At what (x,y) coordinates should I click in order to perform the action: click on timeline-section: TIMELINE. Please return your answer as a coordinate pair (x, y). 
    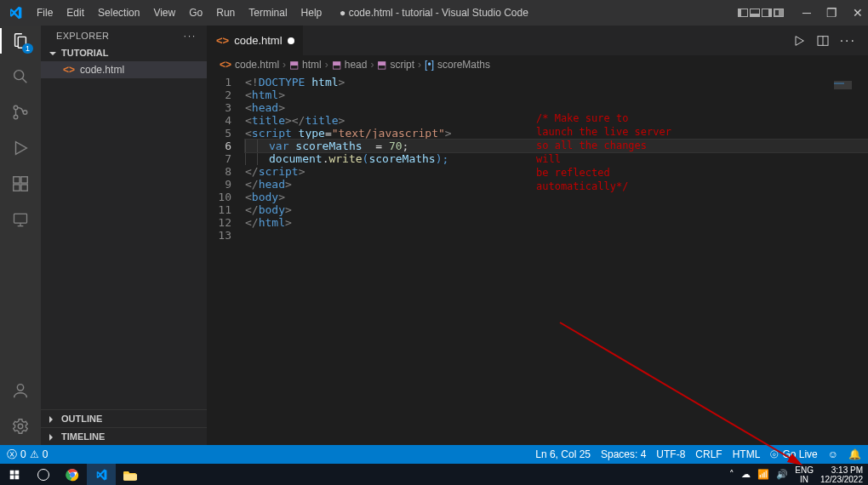
    Looking at the image, I should click on (124, 436).